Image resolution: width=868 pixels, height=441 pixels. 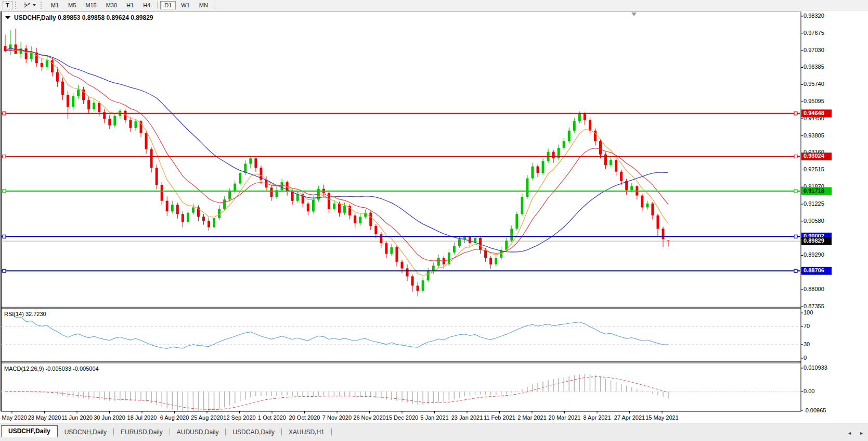 I want to click on chart-tab-usdcnh: USDCNH,Daily, so click(x=85, y=432).